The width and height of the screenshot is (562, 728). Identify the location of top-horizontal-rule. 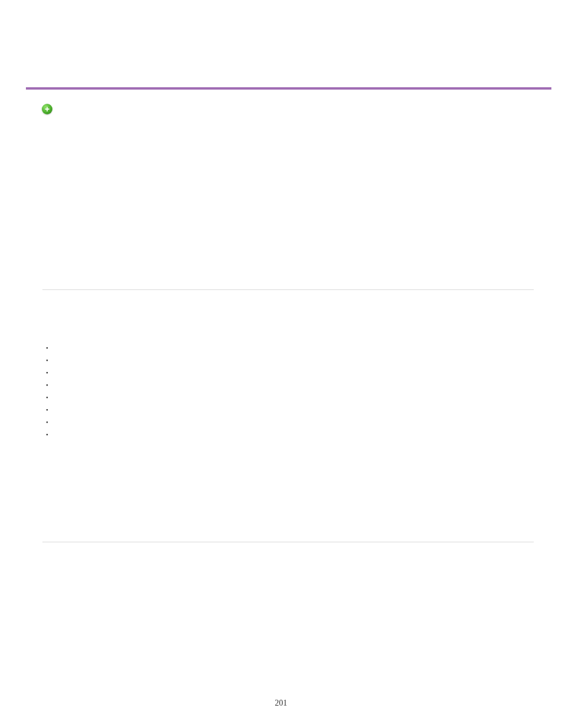
(289, 88).